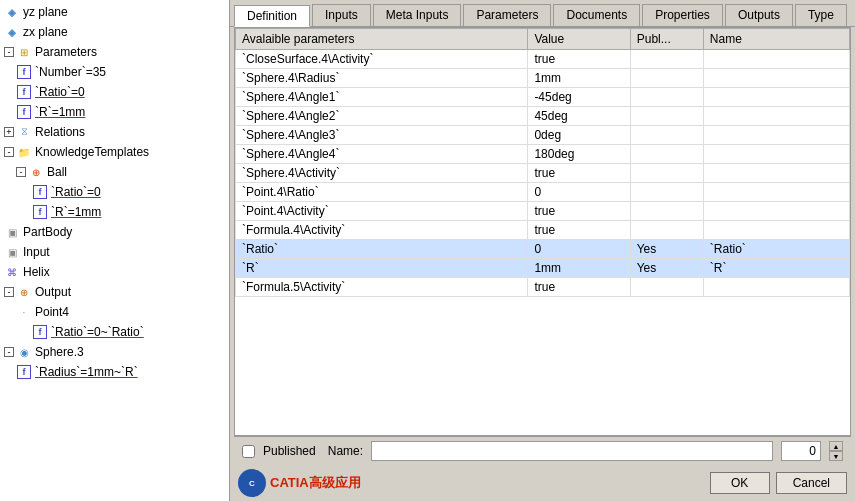 This screenshot has height=501, width=855. Describe the element at coordinates (12, 252) in the screenshot. I see `input-icon: ▣` at that location.